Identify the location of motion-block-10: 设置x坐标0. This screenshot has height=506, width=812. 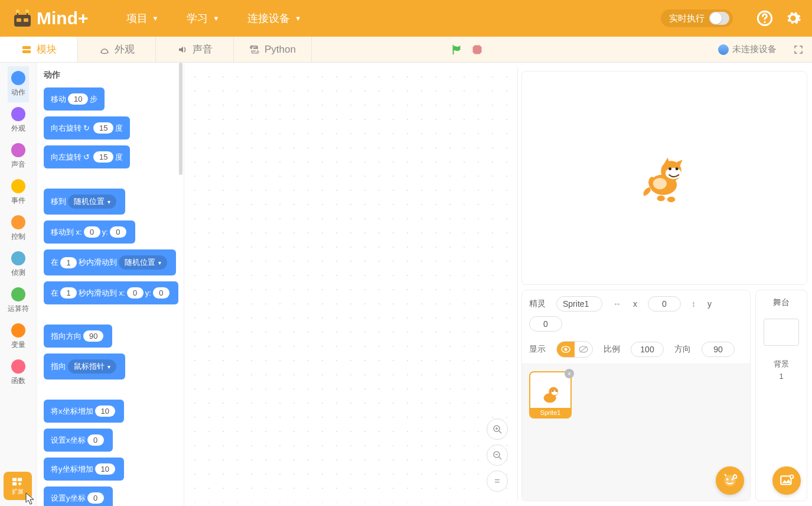
(78, 440).